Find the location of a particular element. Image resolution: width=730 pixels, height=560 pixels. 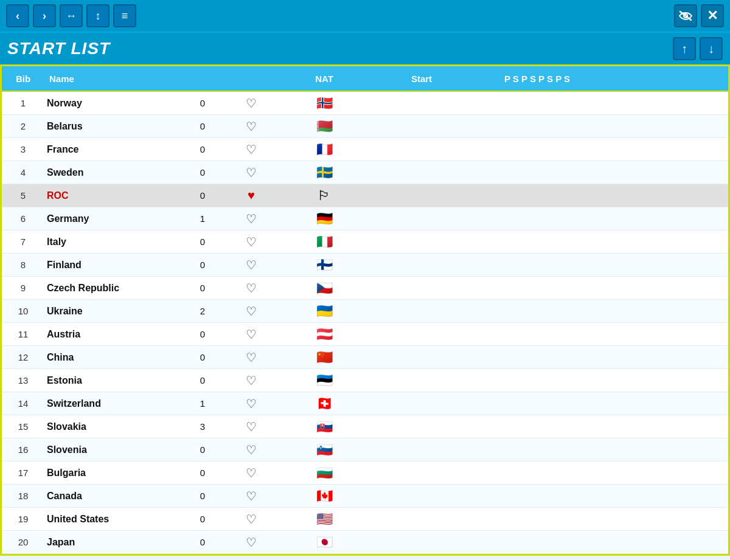

back-button: ‹ is located at coordinates (18, 16).